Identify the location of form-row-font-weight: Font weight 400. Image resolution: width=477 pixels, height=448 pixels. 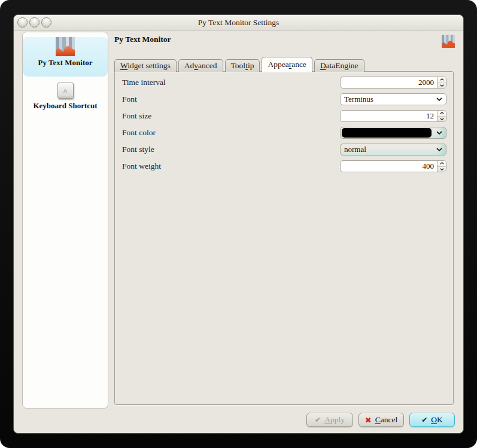
(284, 166).